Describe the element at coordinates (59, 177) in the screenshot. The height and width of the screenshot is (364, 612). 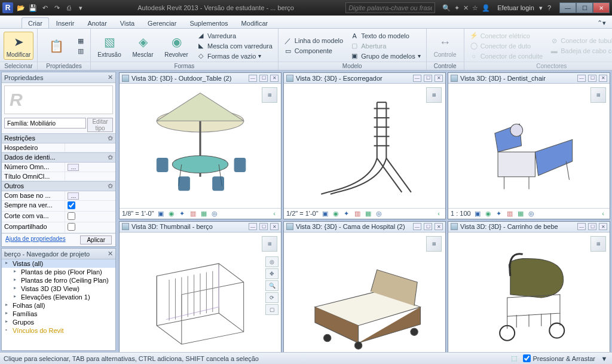
I see `prop-titulo-omni: Título OmniCl...` at that location.